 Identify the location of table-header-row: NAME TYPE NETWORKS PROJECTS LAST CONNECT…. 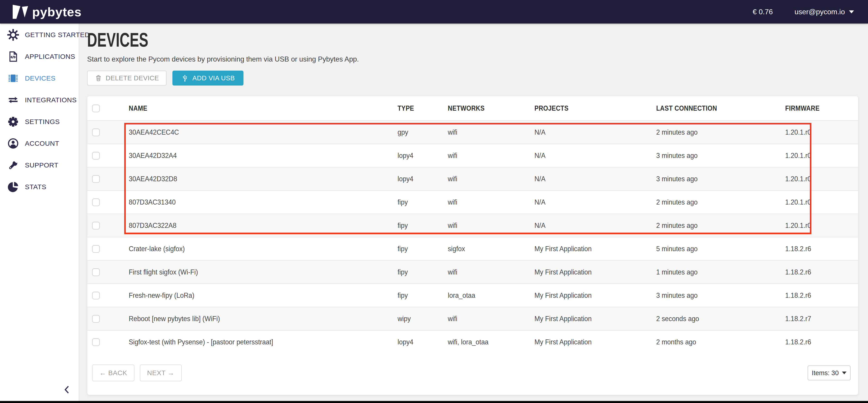
(472, 108).